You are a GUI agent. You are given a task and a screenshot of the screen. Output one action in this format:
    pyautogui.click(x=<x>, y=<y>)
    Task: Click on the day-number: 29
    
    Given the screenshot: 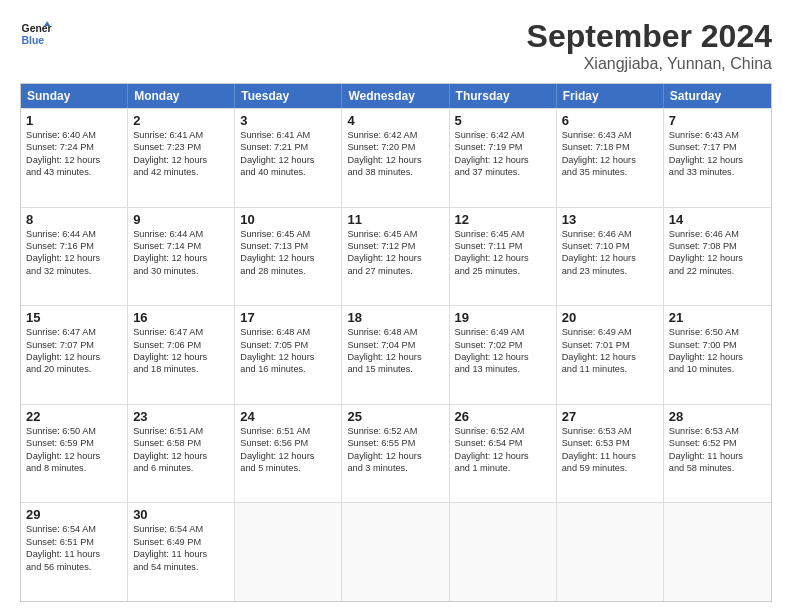 What is the action you would take?
    pyautogui.click(x=74, y=514)
    